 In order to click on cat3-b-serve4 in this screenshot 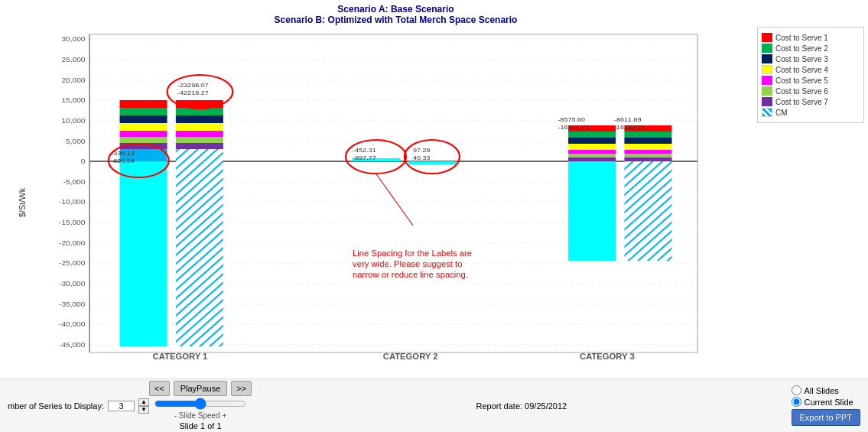, I will do `click(648, 147)`.